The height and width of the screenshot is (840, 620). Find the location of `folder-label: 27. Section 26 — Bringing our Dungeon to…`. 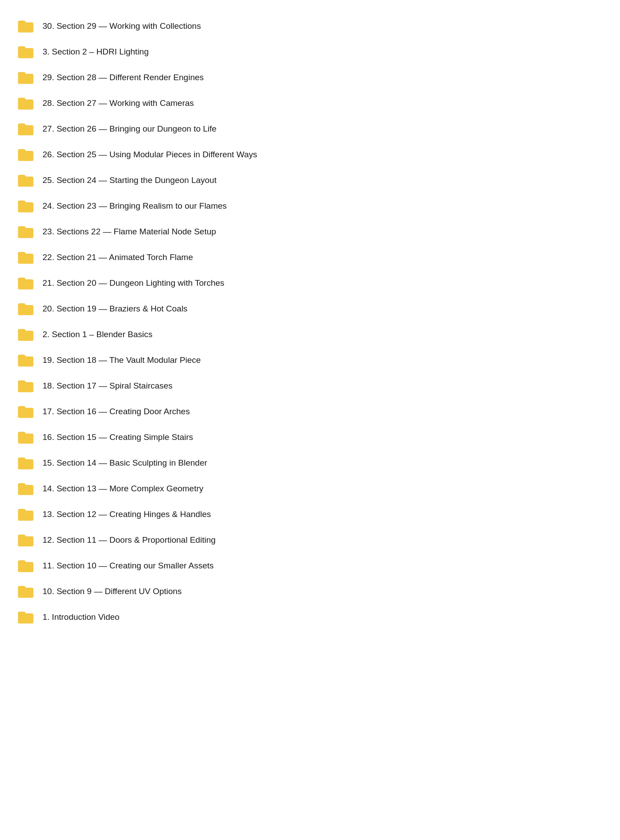

folder-label: 27. Section 26 — Bringing our Dungeon to… is located at coordinates (129, 129).